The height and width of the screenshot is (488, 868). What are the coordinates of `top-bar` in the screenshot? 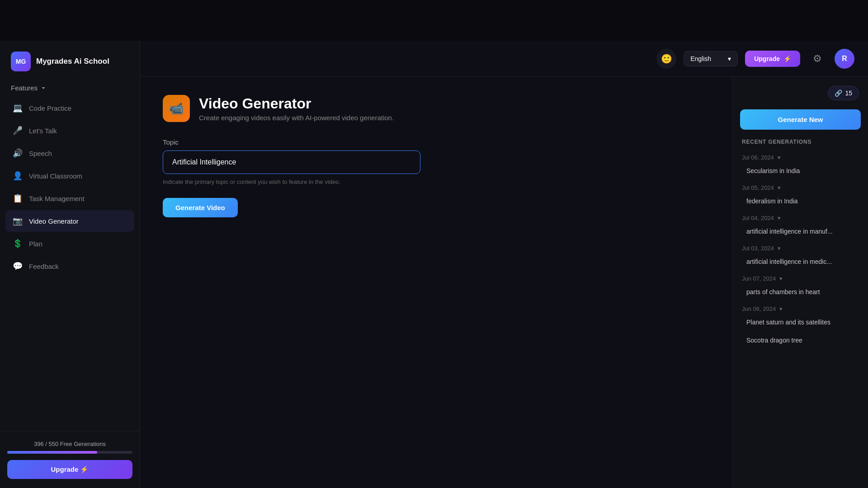 It's located at (434, 20).